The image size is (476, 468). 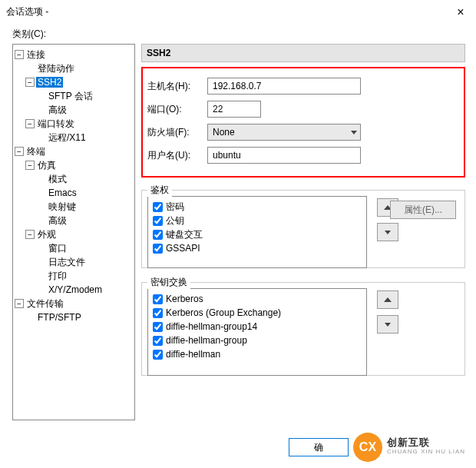 I want to click on firewall-select: None, so click(x=284, y=132).